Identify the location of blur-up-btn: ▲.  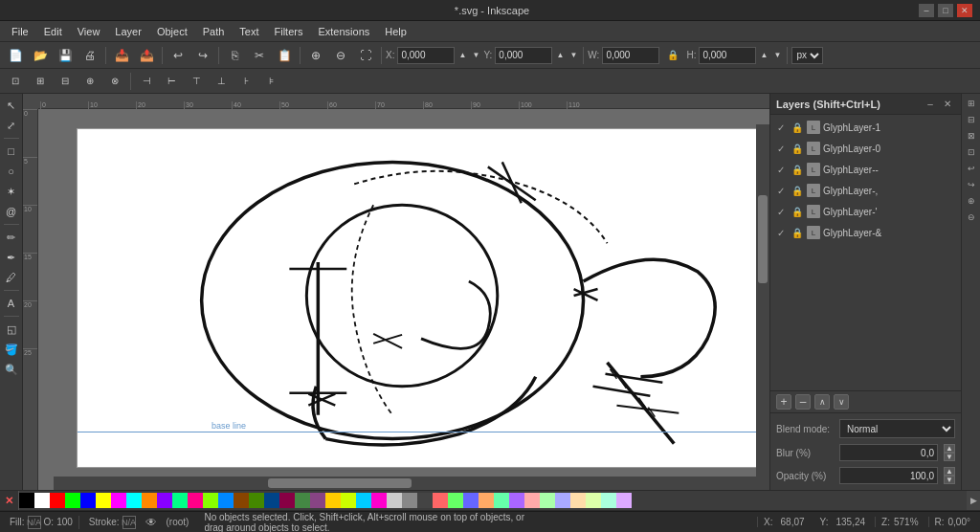
(949, 448).